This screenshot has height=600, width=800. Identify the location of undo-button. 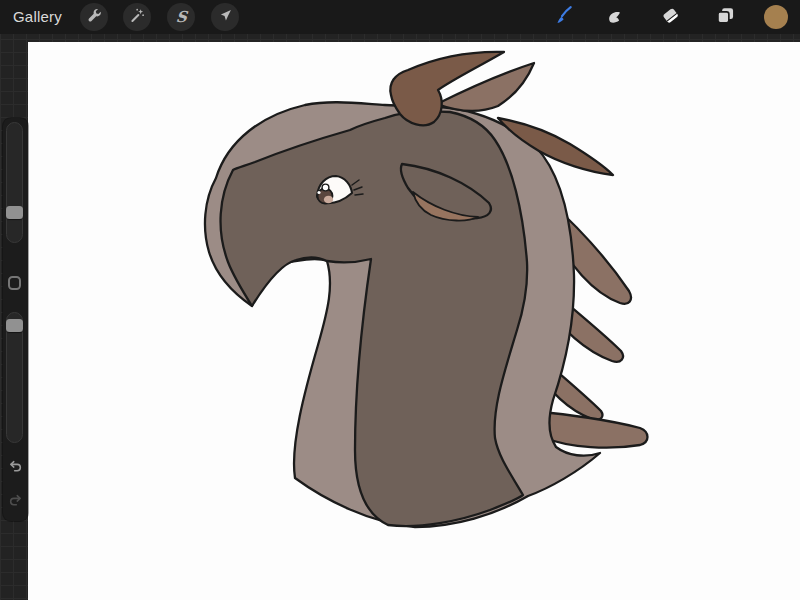
(16, 466).